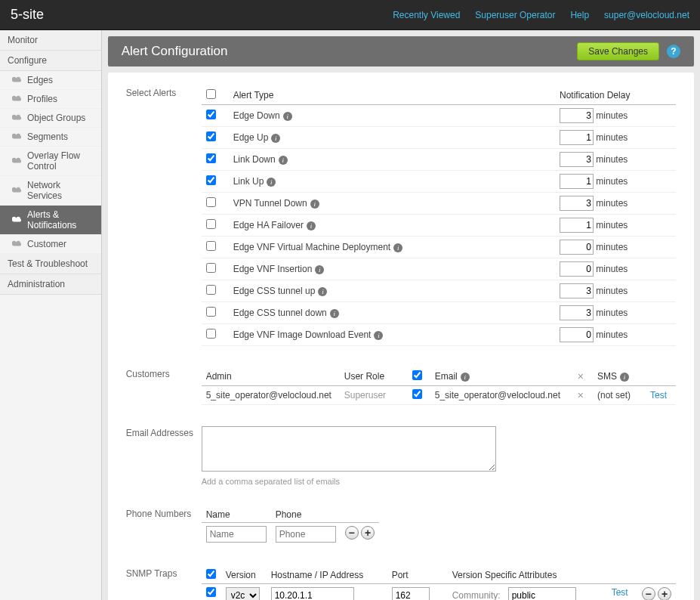  Describe the element at coordinates (51, 264) in the screenshot. I see `sidebar-section-test-troubleshoot: Test & Troubleshoot` at that location.